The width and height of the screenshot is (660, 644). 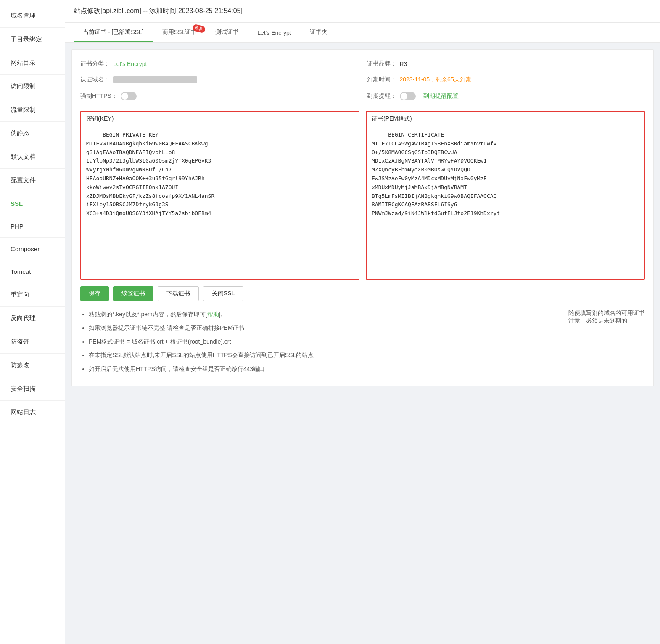 What do you see at coordinates (99, 96) in the screenshot?
I see `cert-https-label: 强制HTTPS：` at bounding box center [99, 96].